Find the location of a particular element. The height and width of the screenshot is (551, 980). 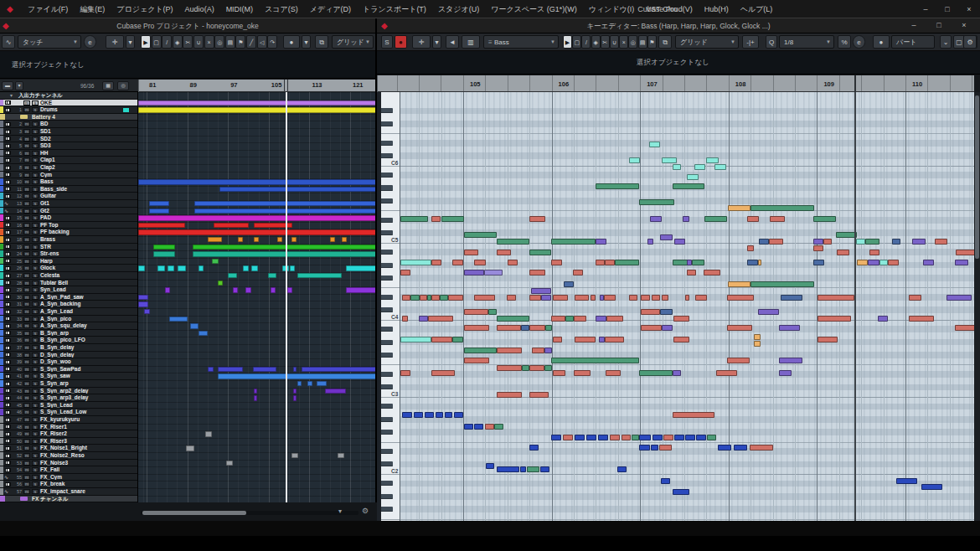

erase-tool: ◈ is located at coordinates (178, 42).